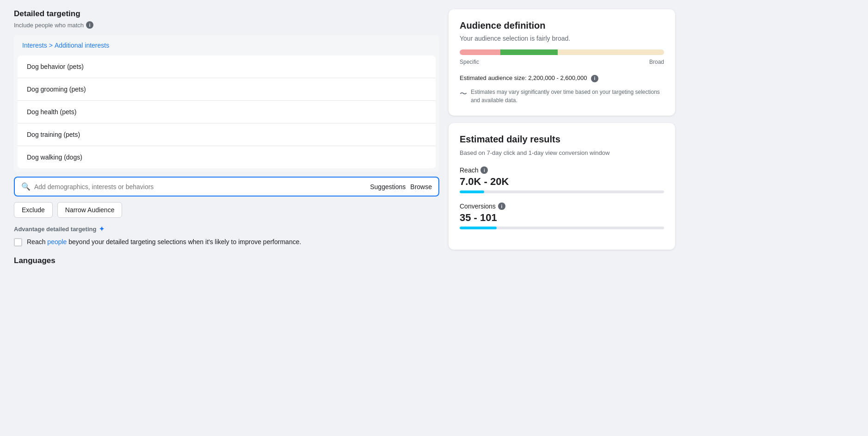  I want to click on search-bar: 🔍 Suggestions Browse, so click(227, 187).